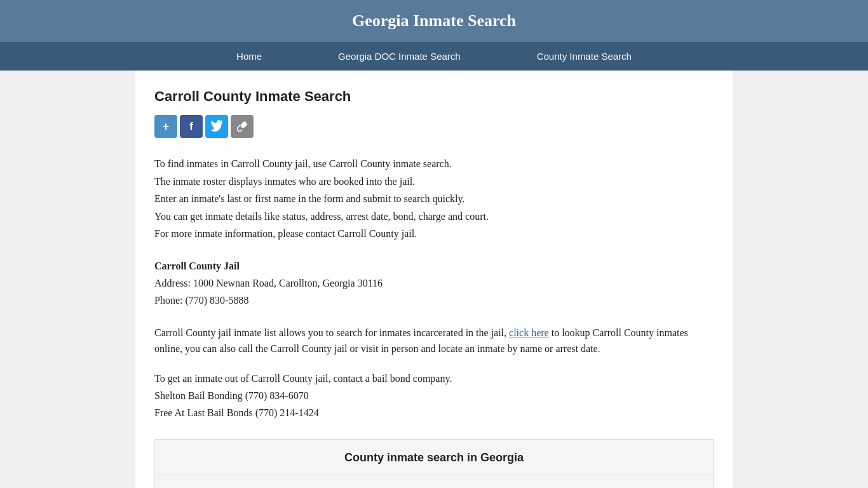 Image resolution: width=868 pixels, height=488 pixels. Describe the element at coordinates (529, 333) in the screenshot. I see `click-here-link: click here` at that location.